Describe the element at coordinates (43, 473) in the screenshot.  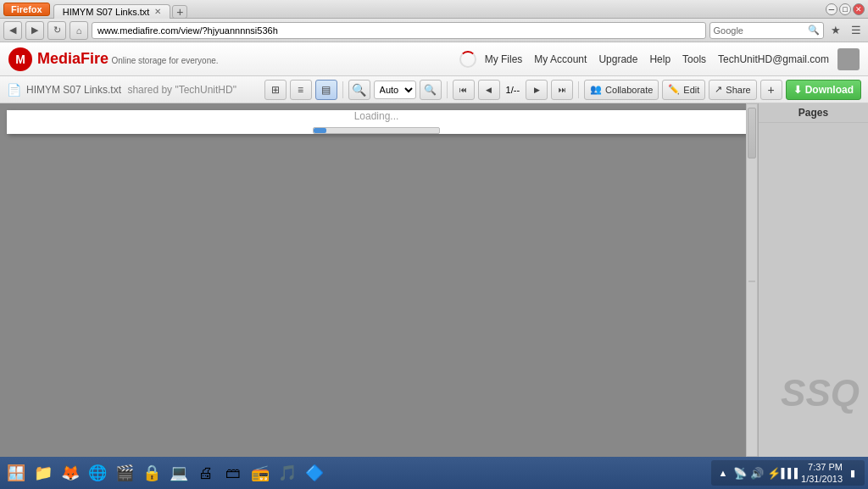
I see `taskbar-icon-explorer: 📁` at that location.